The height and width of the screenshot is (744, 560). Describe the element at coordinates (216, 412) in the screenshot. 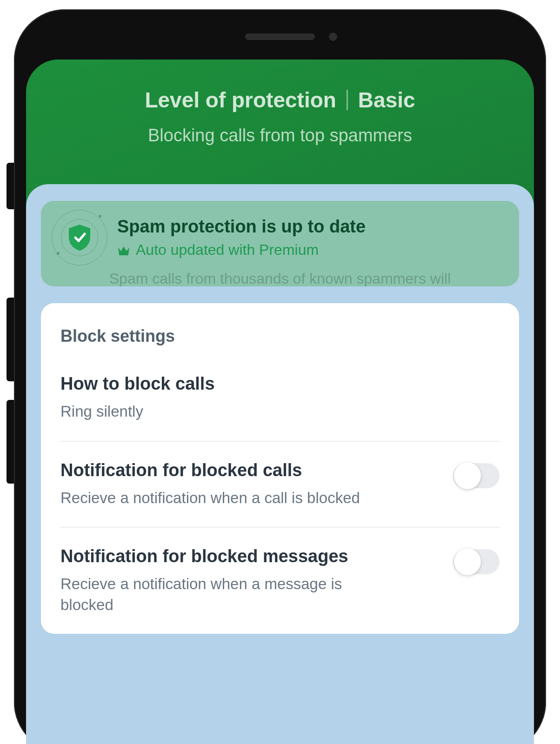

I see `row-sub: Ring silently` at that location.